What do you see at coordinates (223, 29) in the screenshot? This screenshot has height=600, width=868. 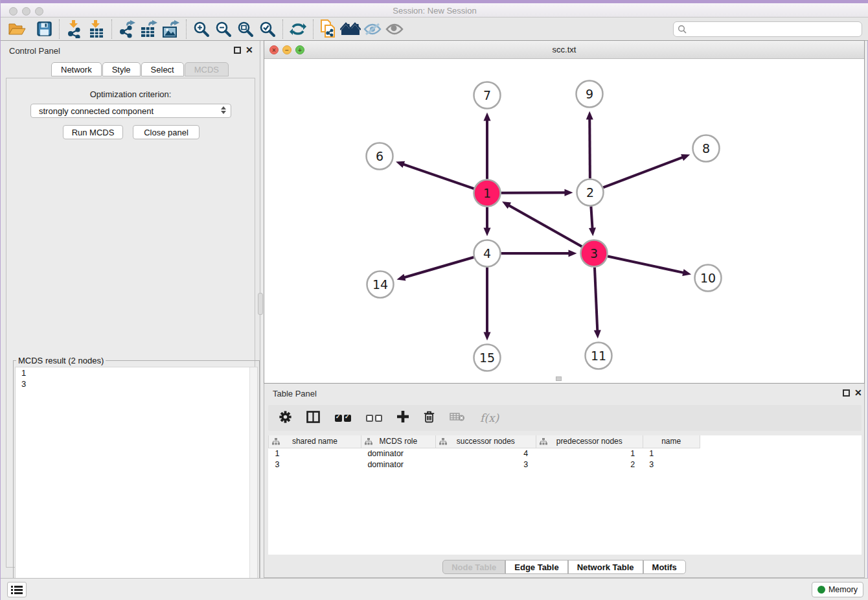 I see `zoom-out-button` at bounding box center [223, 29].